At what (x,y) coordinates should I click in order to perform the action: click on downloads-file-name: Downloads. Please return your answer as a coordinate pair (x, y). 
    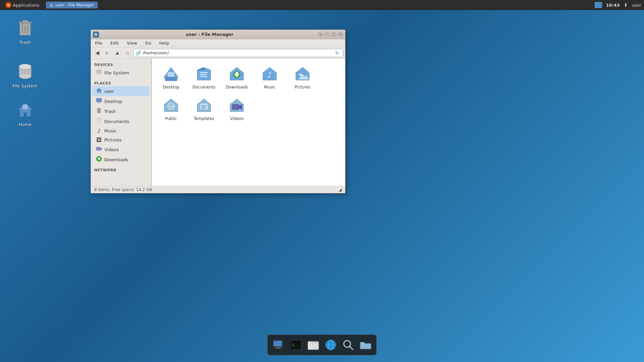
    Looking at the image, I should click on (237, 87).